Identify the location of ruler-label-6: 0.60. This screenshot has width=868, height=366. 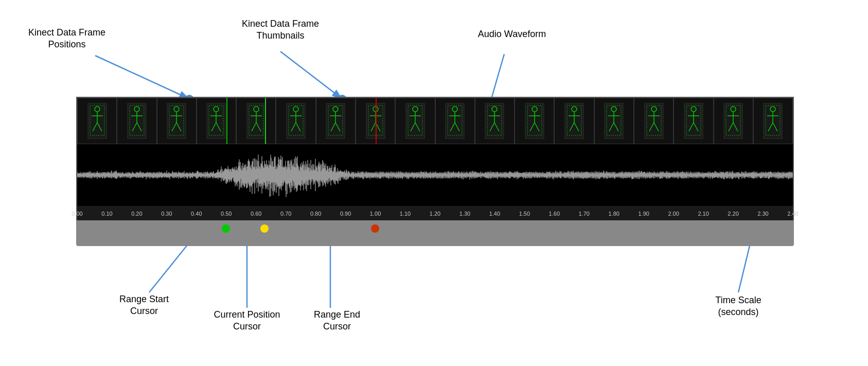
(256, 214).